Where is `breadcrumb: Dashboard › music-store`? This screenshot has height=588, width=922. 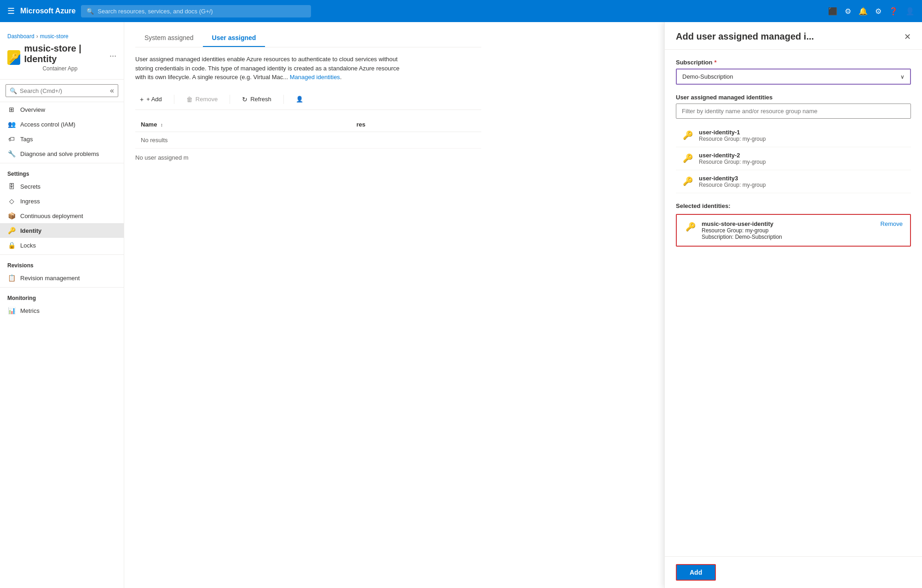
breadcrumb: Dashboard › music-store is located at coordinates (62, 36).